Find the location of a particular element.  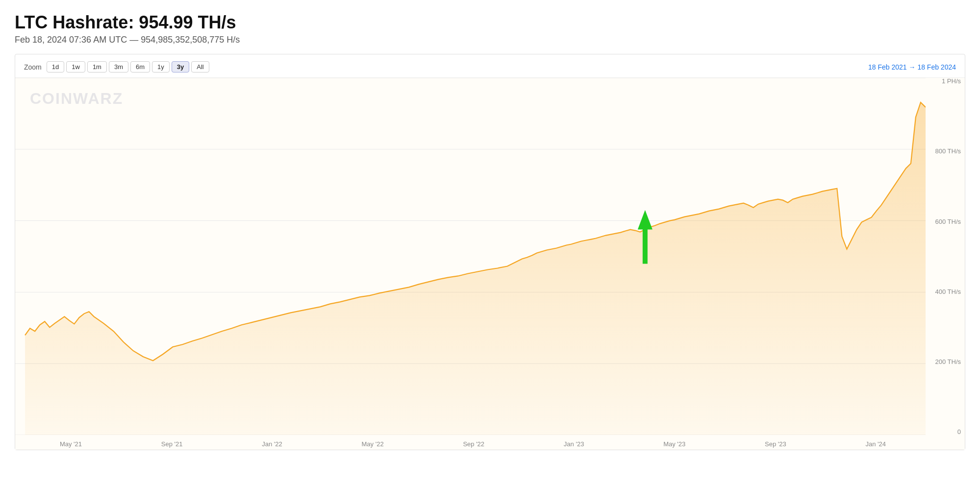

zoom-label: Zoom is located at coordinates (33, 67).